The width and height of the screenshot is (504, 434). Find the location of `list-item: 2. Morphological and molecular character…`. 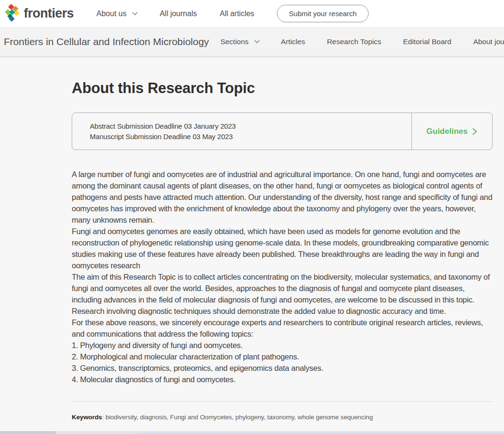

list-item: 2. Morphological and molecular character… is located at coordinates (282, 357).